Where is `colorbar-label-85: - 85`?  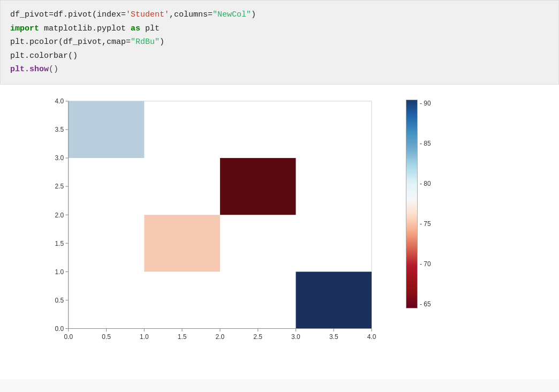 colorbar-label-85: - 85 is located at coordinates (425, 144).